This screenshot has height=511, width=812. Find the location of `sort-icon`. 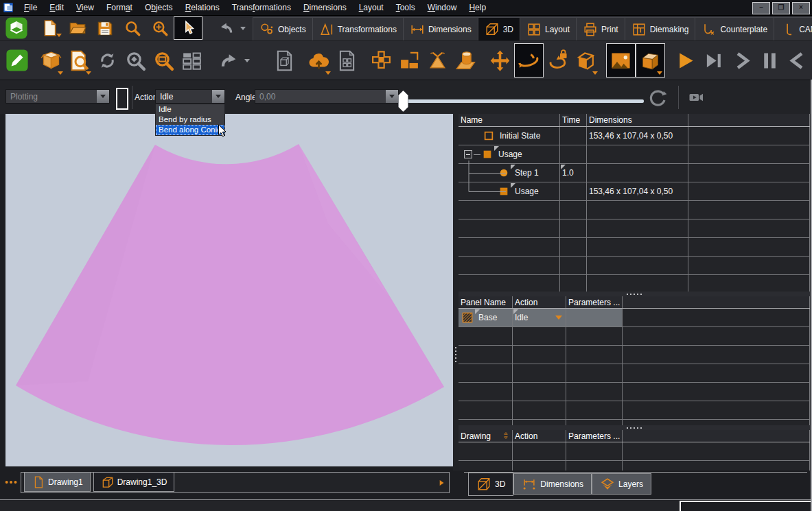

sort-icon is located at coordinates (506, 436).